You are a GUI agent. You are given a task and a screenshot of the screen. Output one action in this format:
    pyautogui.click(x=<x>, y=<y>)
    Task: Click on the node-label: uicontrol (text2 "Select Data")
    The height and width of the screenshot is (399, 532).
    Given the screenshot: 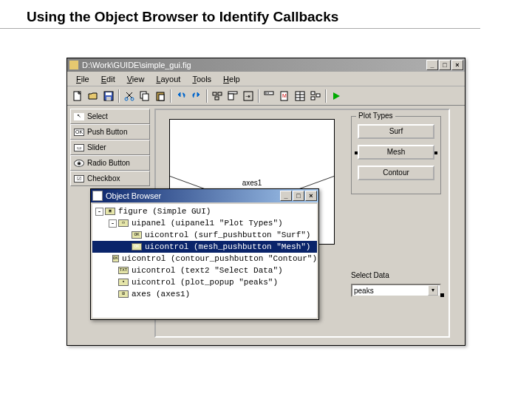 What is the action you would take?
    pyautogui.click(x=207, y=270)
    